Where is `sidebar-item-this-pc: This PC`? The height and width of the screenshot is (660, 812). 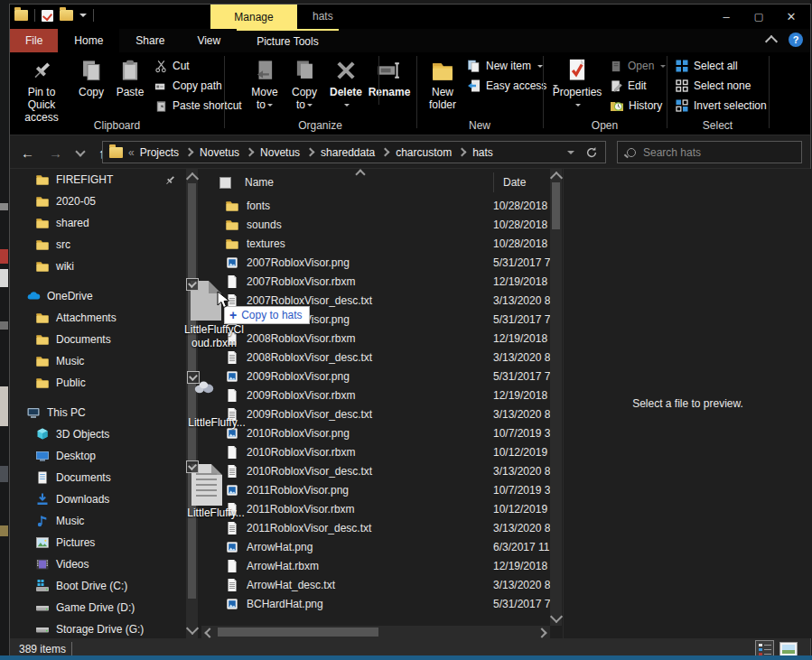
sidebar-item-this-pc: This PC is located at coordinates (98, 413).